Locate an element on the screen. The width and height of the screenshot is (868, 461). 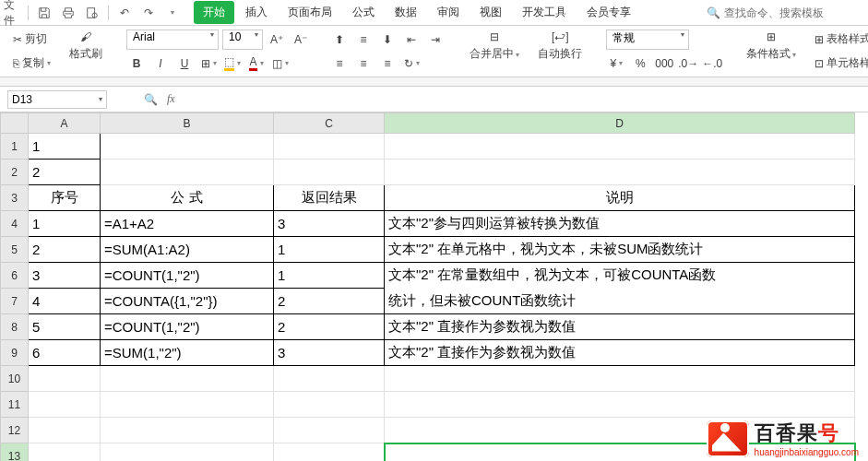
row-header: 7 is located at coordinates (15, 301).